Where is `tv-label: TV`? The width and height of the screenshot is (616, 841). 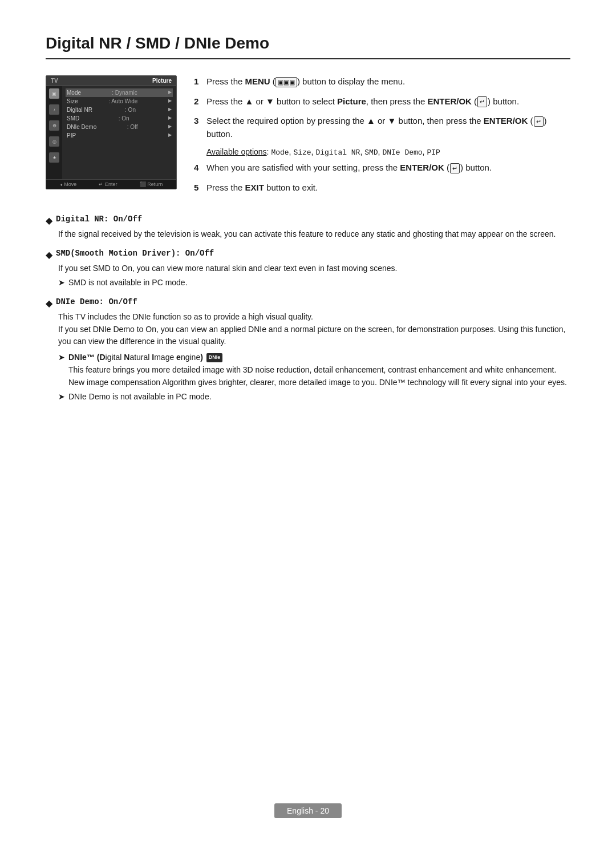
tv-label: TV is located at coordinates (55, 81).